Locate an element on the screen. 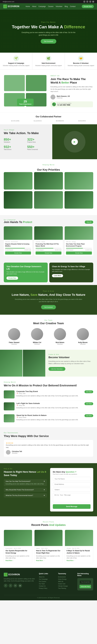 The image size is (97, 644). mission-item-title-2: Stand Up for Rural Justice In Nature is located at coordinates (50, 415).